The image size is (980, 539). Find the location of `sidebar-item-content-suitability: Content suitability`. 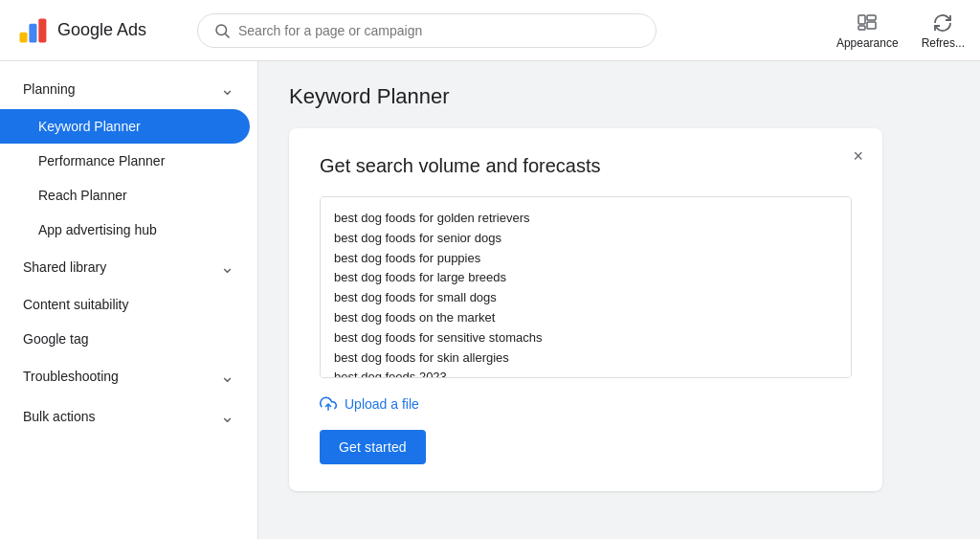

sidebar-item-content-suitability: Content suitability is located at coordinates (128, 304).